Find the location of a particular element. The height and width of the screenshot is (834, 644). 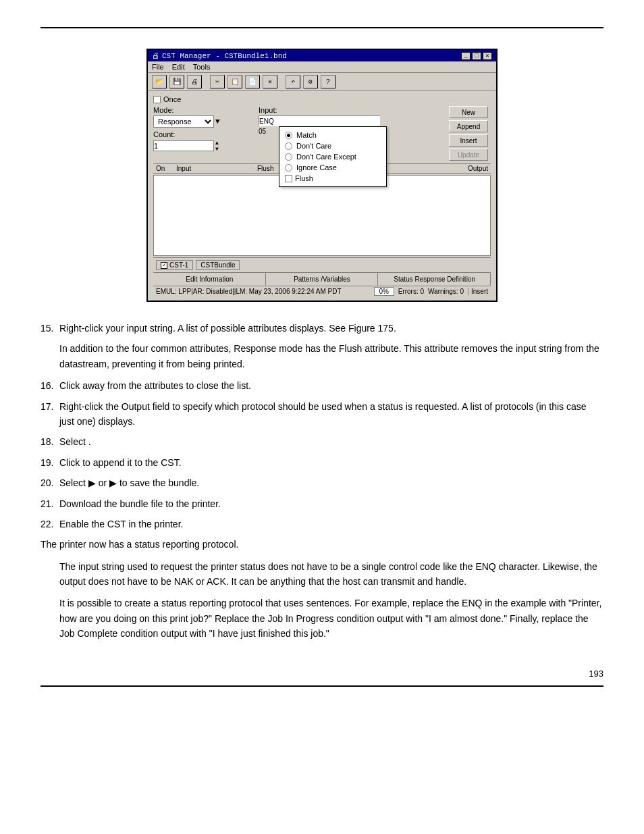

step-18-num: 18. is located at coordinates (50, 442).